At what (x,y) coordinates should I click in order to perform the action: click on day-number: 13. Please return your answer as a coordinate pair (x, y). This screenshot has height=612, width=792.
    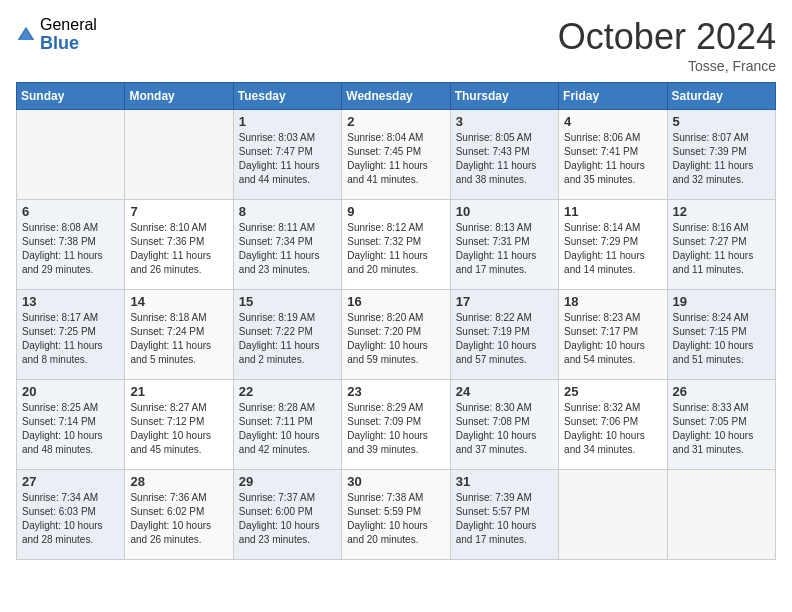
    Looking at the image, I should click on (70, 302).